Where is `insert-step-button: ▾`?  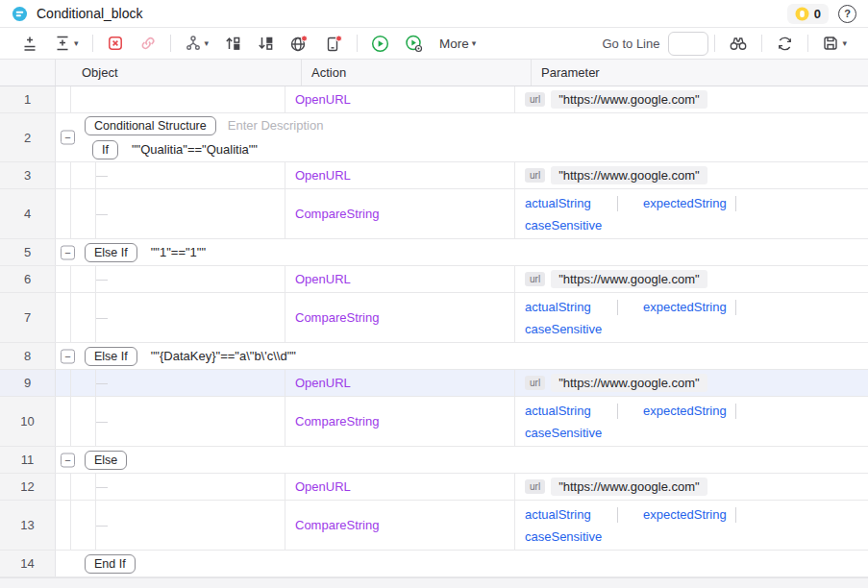 insert-step-button: ▾ is located at coordinates (66, 43).